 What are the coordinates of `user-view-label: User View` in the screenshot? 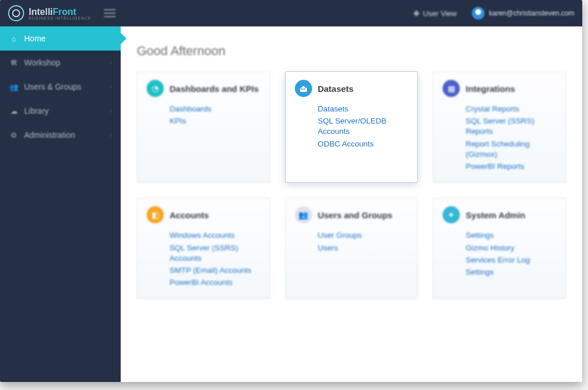 It's located at (440, 14).